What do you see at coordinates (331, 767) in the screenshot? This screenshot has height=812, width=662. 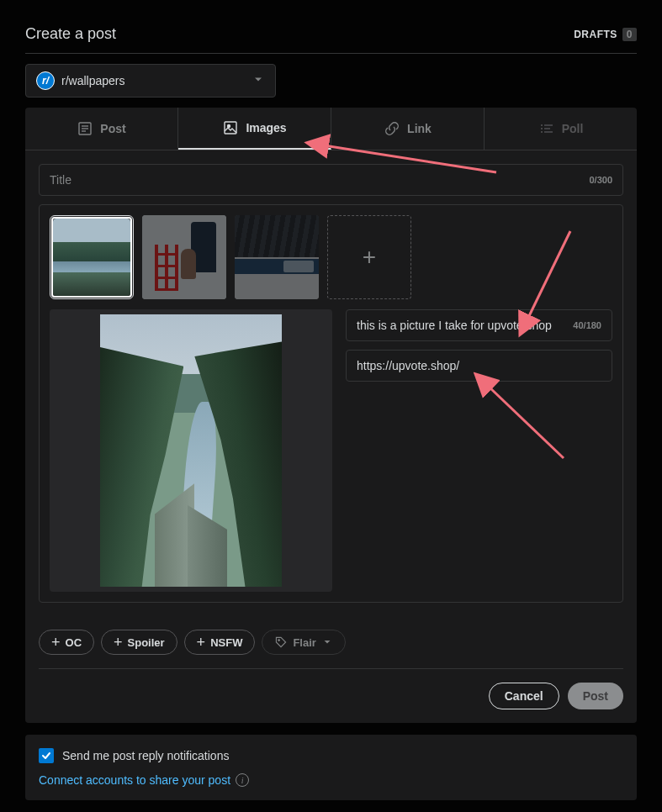 I see `footer-panel: Send me post reply notifications Connect…` at bounding box center [331, 767].